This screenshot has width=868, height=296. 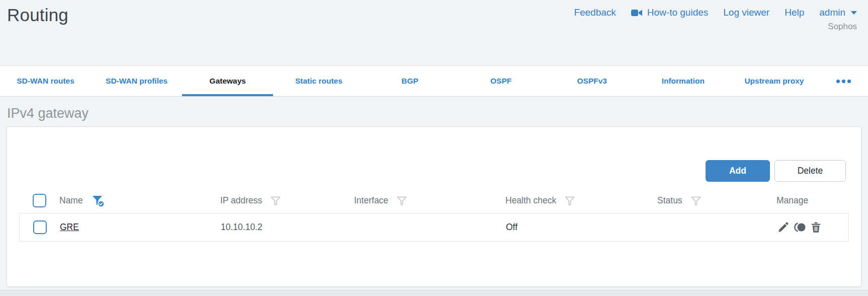 What do you see at coordinates (670, 13) in the screenshot?
I see `howto-guides-link: How-to guides` at bounding box center [670, 13].